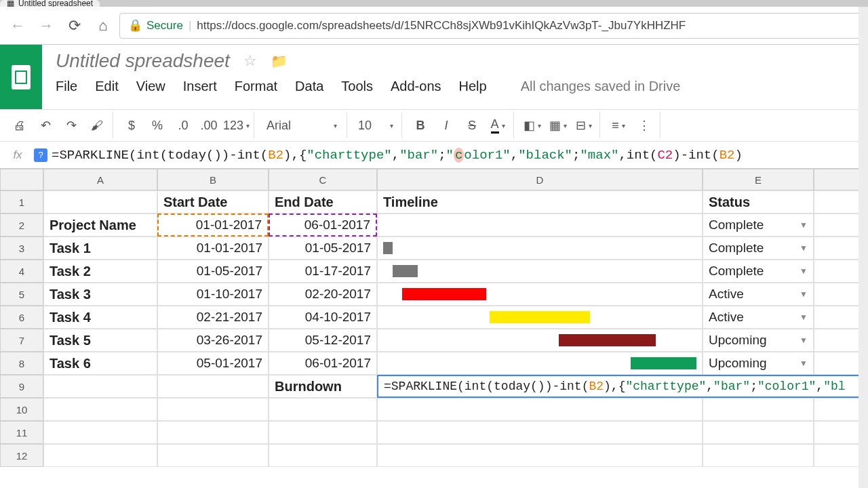  I want to click on merge-cells-button: ⊟, so click(584, 125).